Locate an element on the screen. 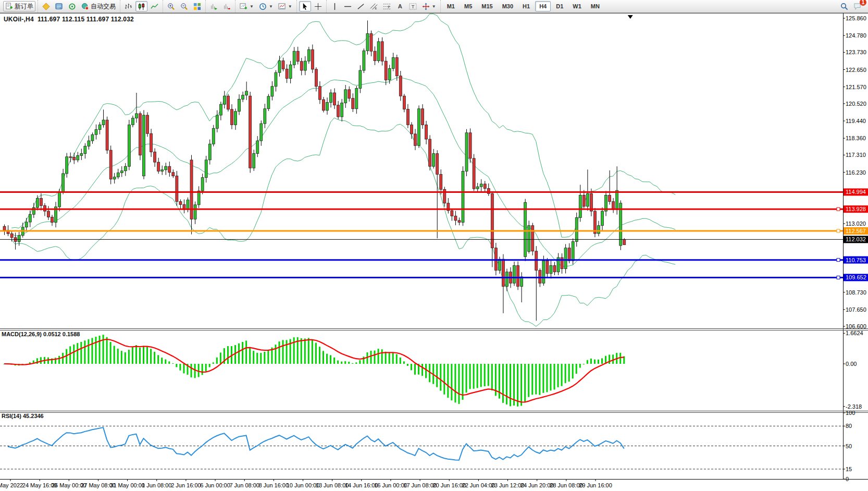 Image resolution: width=868 pixels, height=491 pixels. tf-w1-button: W1 is located at coordinates (577, 6).